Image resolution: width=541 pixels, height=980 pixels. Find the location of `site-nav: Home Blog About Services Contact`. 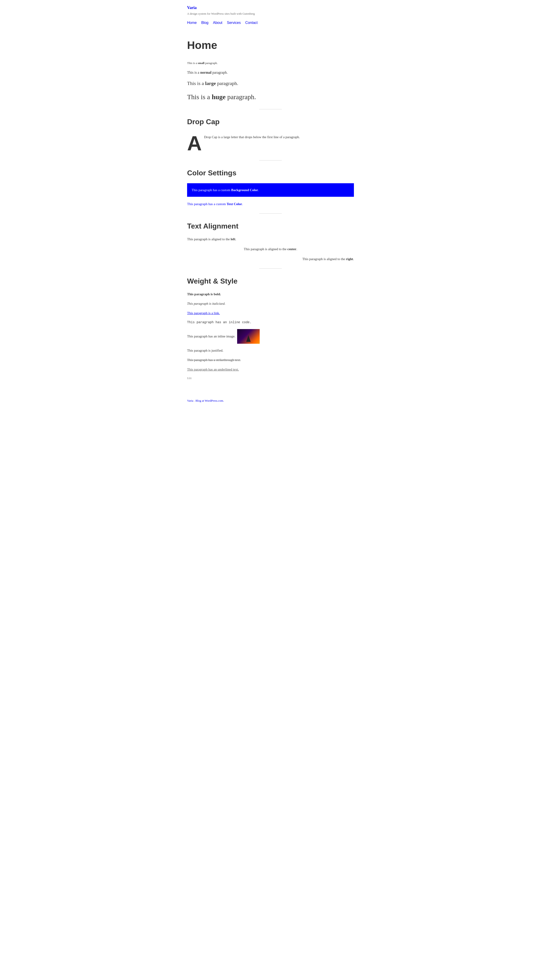

site-nav: Home Blog About Services Contact is located at coordinates (270, 23).